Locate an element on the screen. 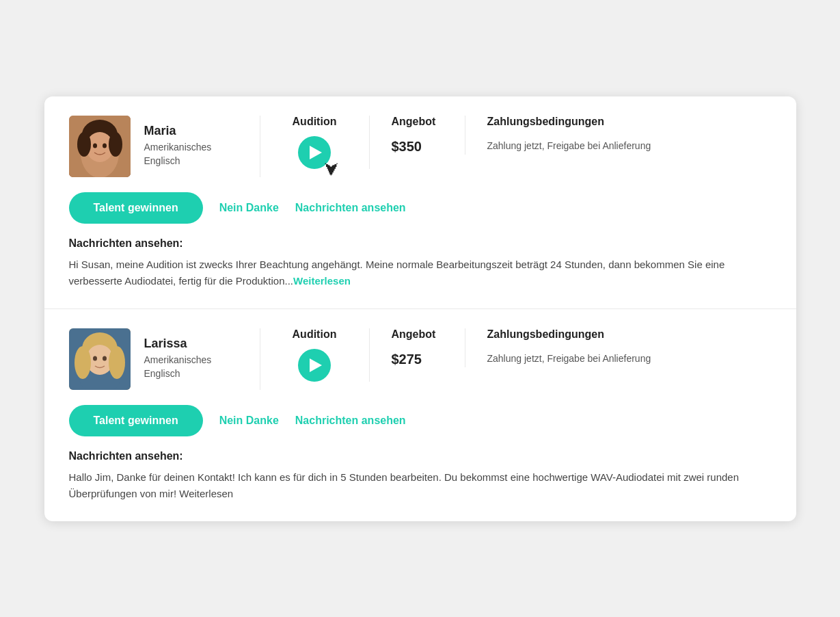 The image size is (840, 617). col-angebot-larissa: Angebot $275 is located at coordinates (418, 347).